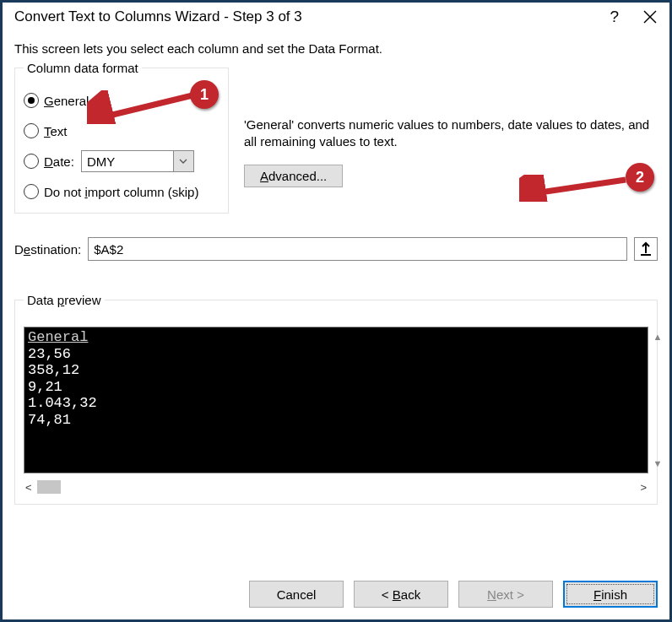 Image resolution: width=672 pixels, height=622 pixels. What do you see at coordinates (401, 594) in the screenshot?
I see `back-button: < Back` at bounding box center [401, 594].